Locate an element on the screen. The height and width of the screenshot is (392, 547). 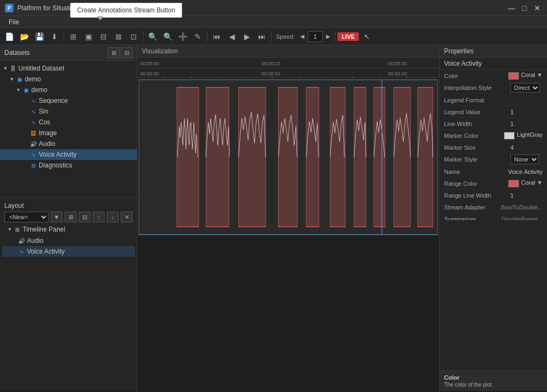
tb-back-button: ◀ is located at coordinates (232, 37).